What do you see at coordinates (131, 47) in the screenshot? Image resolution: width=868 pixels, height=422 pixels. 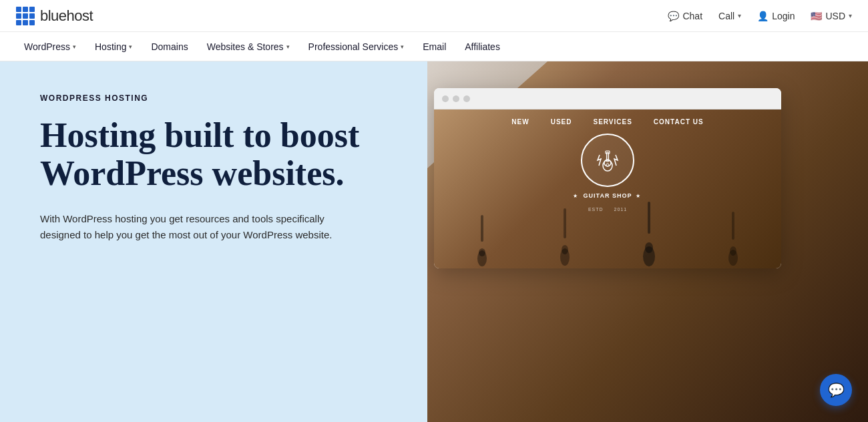 I see `hosting-caret-icon: ▾` at bounding box center [131, 47].